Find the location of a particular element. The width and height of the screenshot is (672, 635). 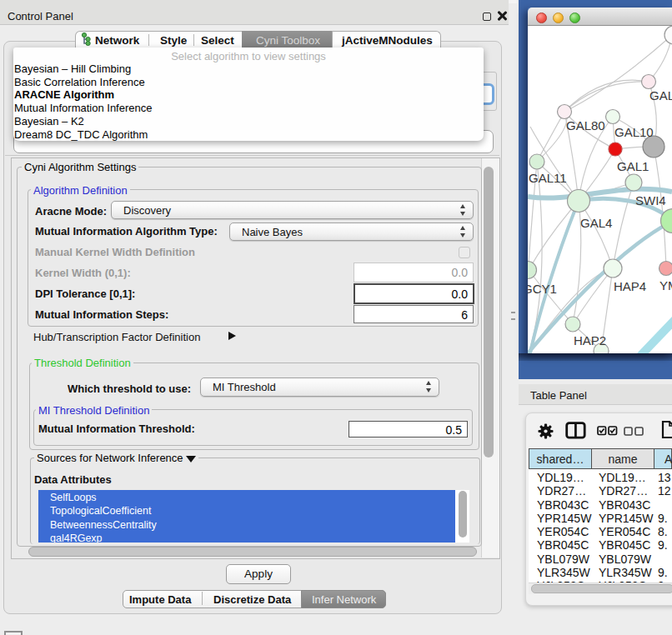

svg-text: GAL4 is located at coordinates (596, 223).